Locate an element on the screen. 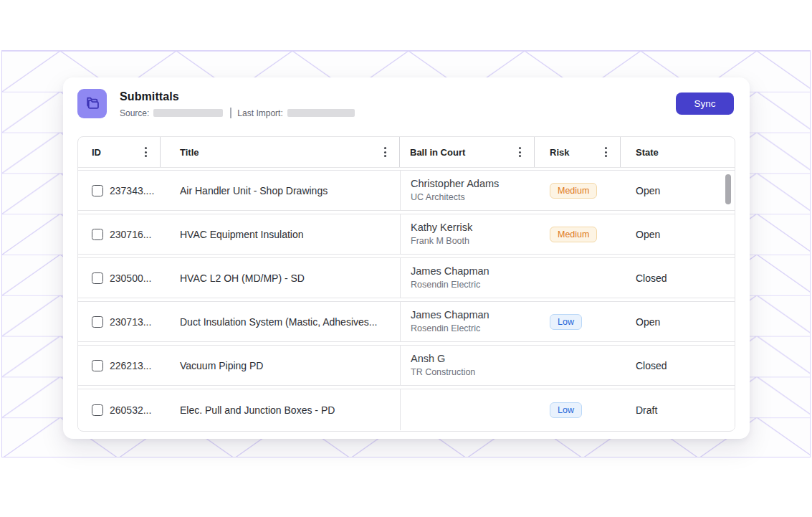 This screenshot has width=812, height=517. id-cell: 230713... is located at coordinates (119, 322).